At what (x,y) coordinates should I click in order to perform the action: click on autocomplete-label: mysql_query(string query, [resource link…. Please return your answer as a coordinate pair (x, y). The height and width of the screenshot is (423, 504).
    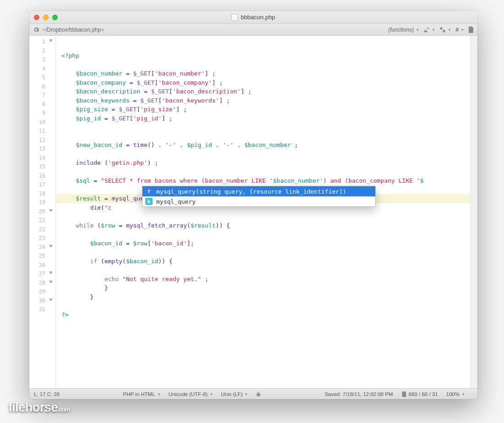
    Looking at the image, I should click on (251, 191).